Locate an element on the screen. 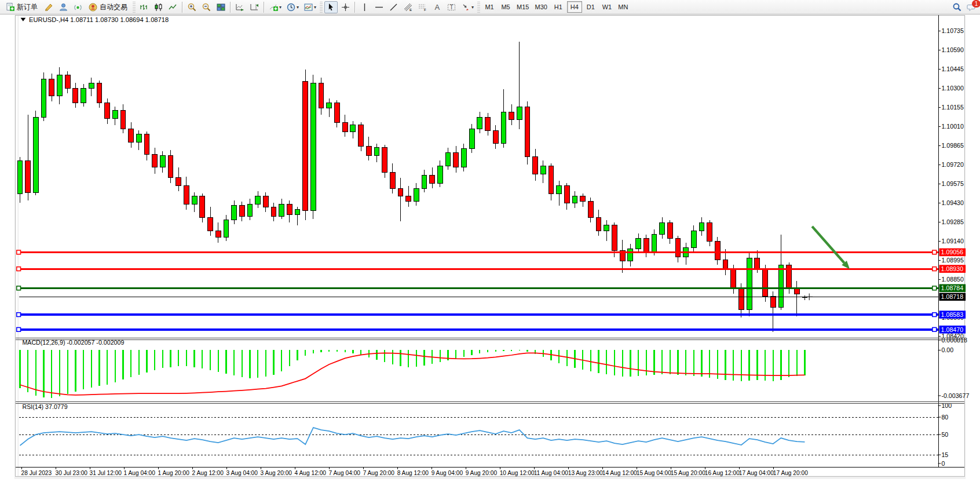 This screenshot has width=980, height=493. channel-tool-button: E is located at coordinates (408, 7).